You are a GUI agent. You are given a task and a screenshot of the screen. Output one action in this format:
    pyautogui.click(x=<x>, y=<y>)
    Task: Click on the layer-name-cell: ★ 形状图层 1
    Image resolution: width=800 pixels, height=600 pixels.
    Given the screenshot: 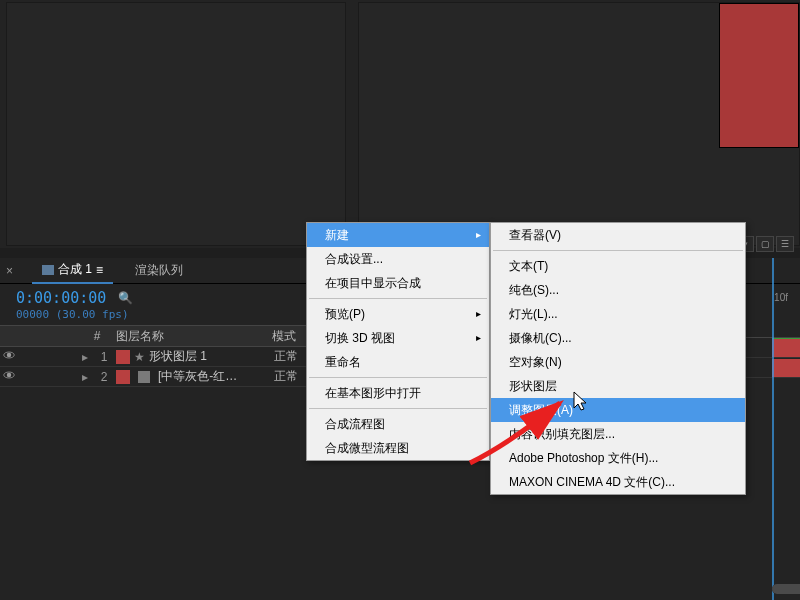 What is the action you would take?
    pyautogui.click(x=204, y=356)
    